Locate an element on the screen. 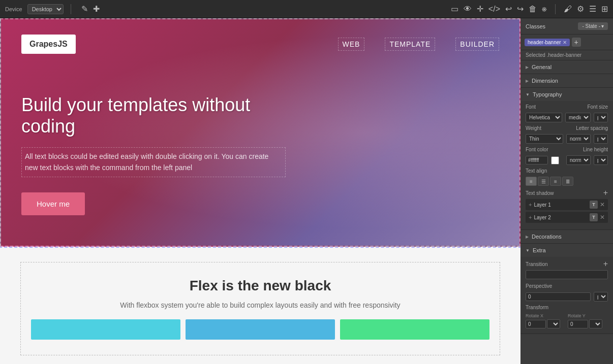 Image resolution: width=613 pixels, height=364 pixels. rotate-y-label: Rotate Y is located at coordinates (588, 316).